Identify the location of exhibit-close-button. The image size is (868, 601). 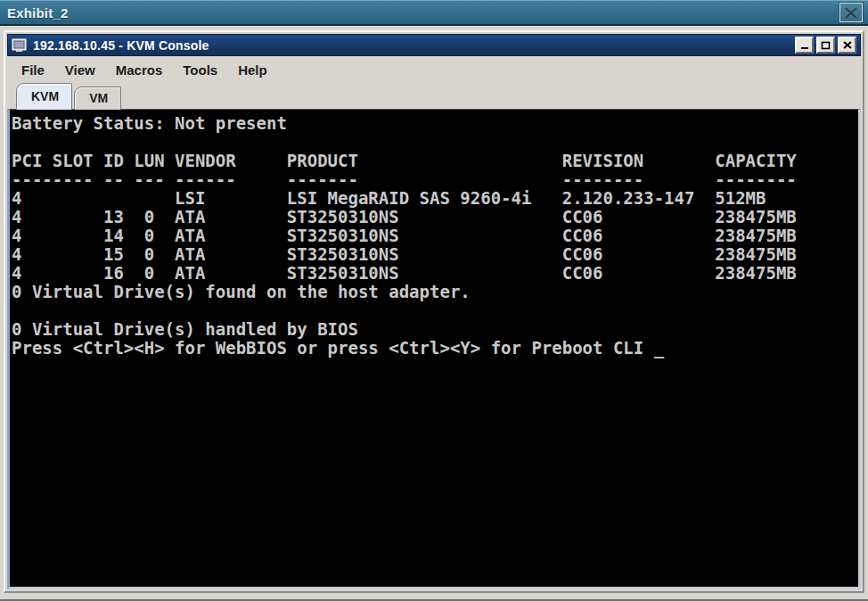
(851, 12).